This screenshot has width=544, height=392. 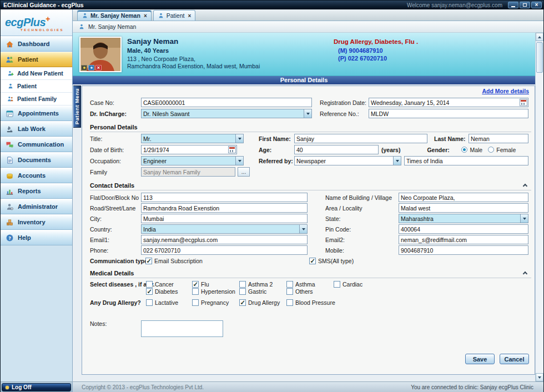 What do you see at coordinates (480, 359) in the screenshot?
I see `save-button: Save` at bounding box center [480, 359].